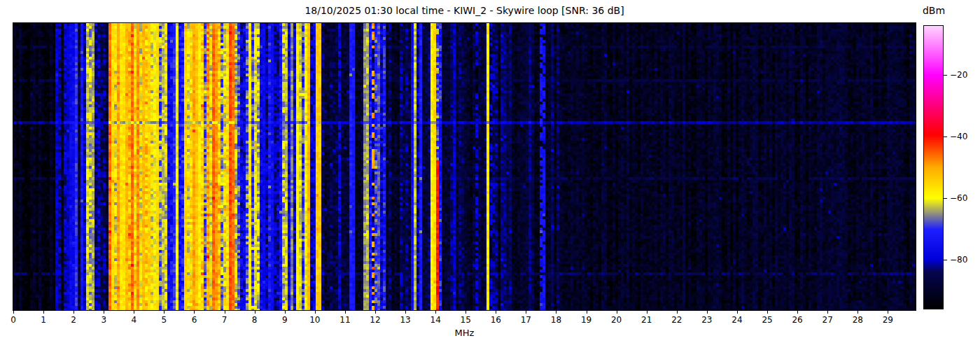 This screenshot has height=350, width=980. I want to click on x-tick-label: 29, so click(888, 320).